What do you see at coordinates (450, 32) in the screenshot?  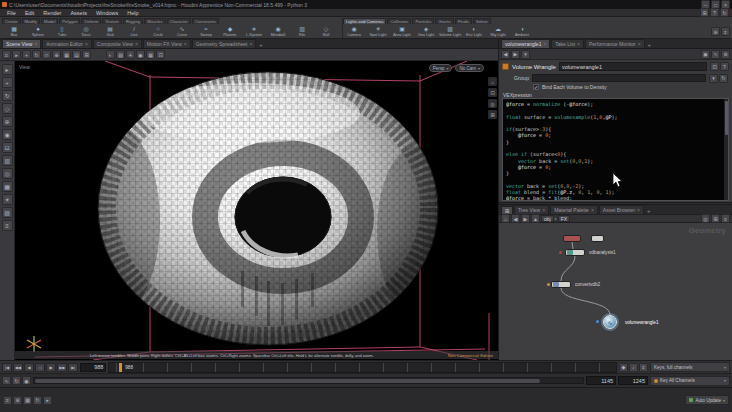 I see `shelf-tool-volume-light: ▨Volume Light` at bounding box center [450, 32].